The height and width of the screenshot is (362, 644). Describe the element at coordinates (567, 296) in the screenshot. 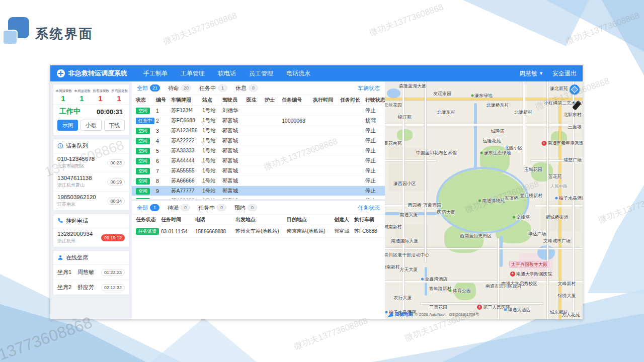

I see `map-poi: 锦绣大厦` at that location.